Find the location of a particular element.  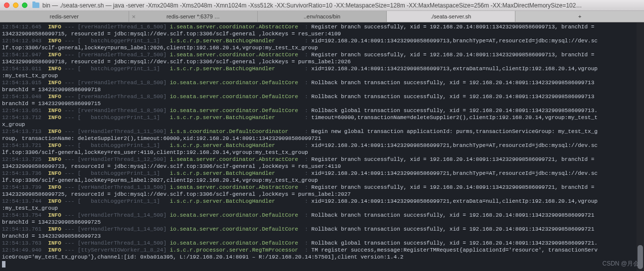

window-title: bin — ./seata-server.sh — java -server -… is located at coordinates (341, 5).